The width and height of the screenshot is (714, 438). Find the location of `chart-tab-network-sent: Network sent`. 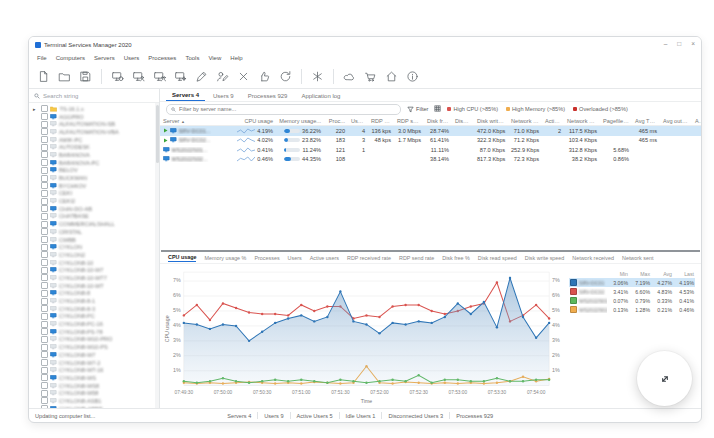

chart-tab-network-sent: Network sent is located at coordinates (638, 258).